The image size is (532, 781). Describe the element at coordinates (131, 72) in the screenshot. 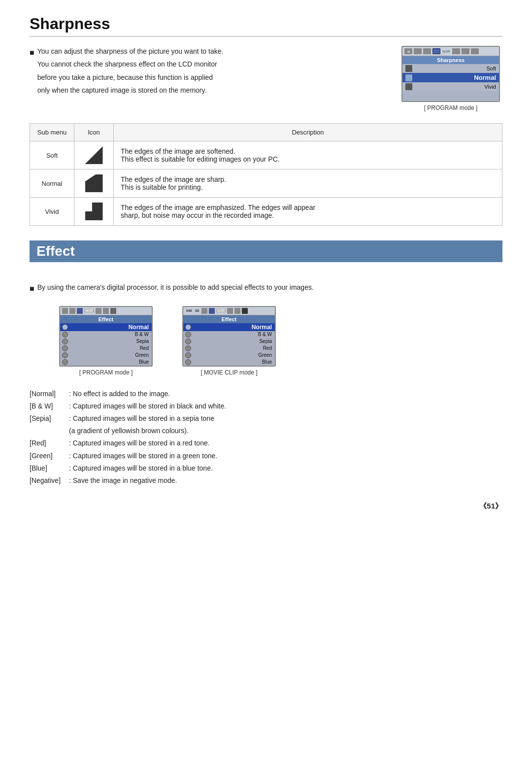

I see `sharpness-intro-lines: You can adjust the sharpness of the pict…` at that location.